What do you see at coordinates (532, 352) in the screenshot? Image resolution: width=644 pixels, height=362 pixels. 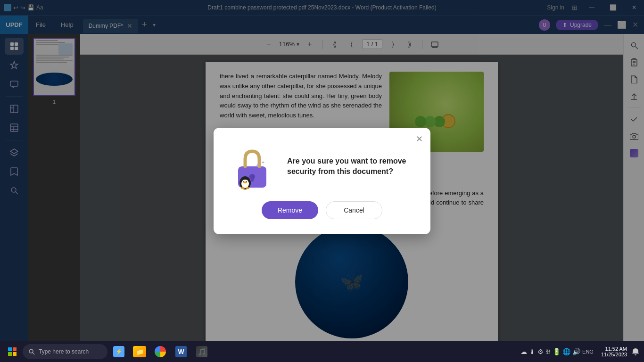 I see `tray-icon-2: 🌡` at bounding box center [532, 352].